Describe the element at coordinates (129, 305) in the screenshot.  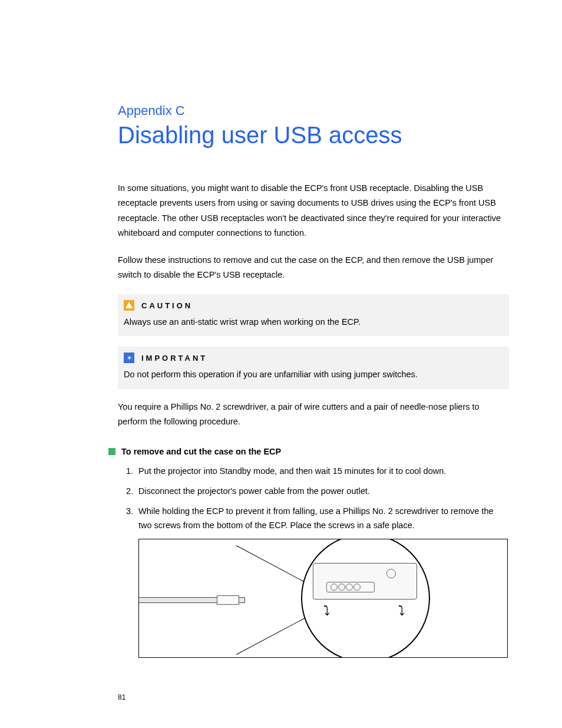
I see `caution-icon` at that location.